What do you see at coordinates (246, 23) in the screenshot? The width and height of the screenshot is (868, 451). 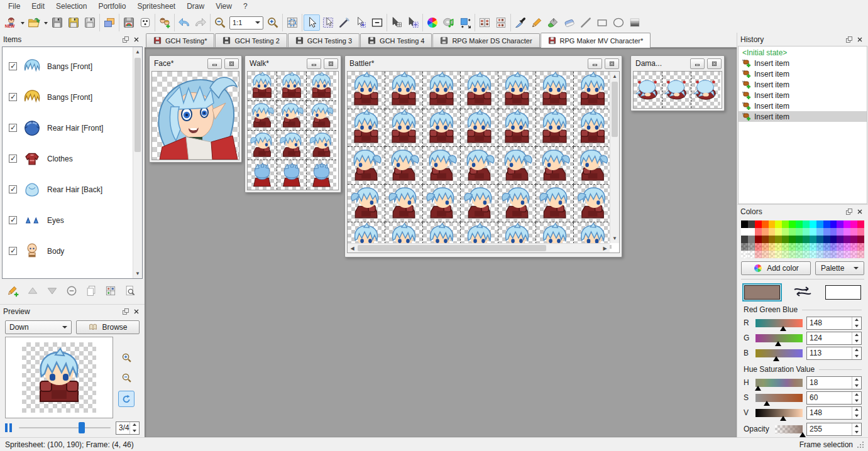 I see `zoom-level-select: 1:1` at bounding box center [246, 23].